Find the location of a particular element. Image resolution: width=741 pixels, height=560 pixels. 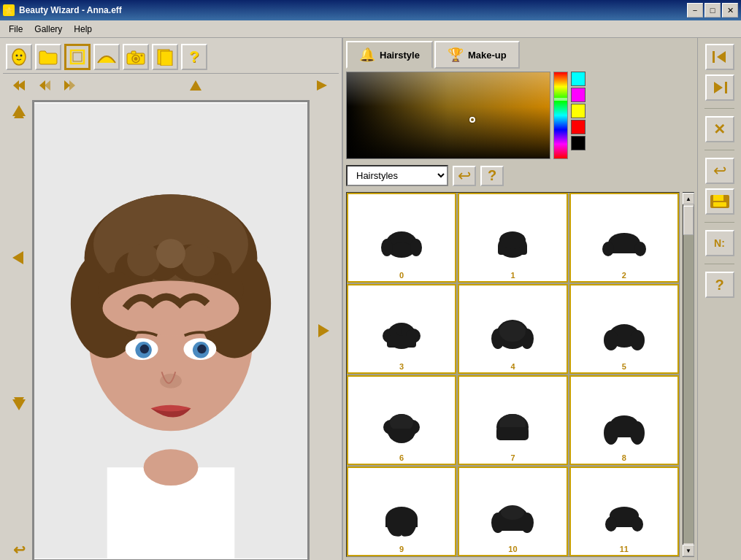

photo-left-button is located at coordinates (19, 258).